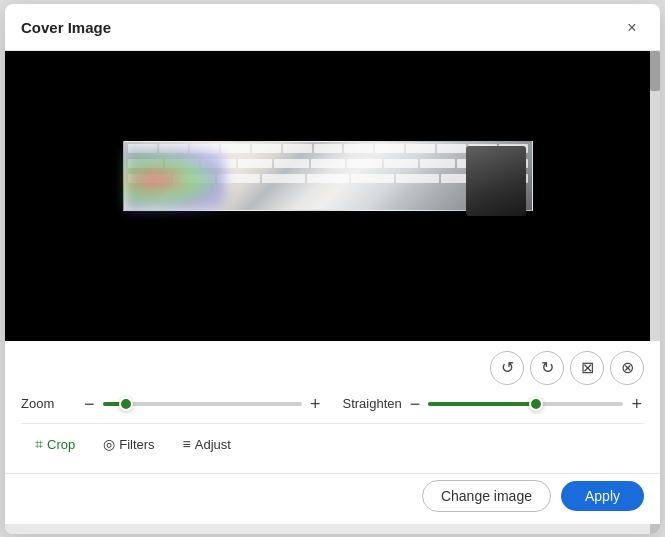  Describe the element at coordinates (507, 368) in the screenshot. I see `rotate-ccw-button: ↺` at that location.